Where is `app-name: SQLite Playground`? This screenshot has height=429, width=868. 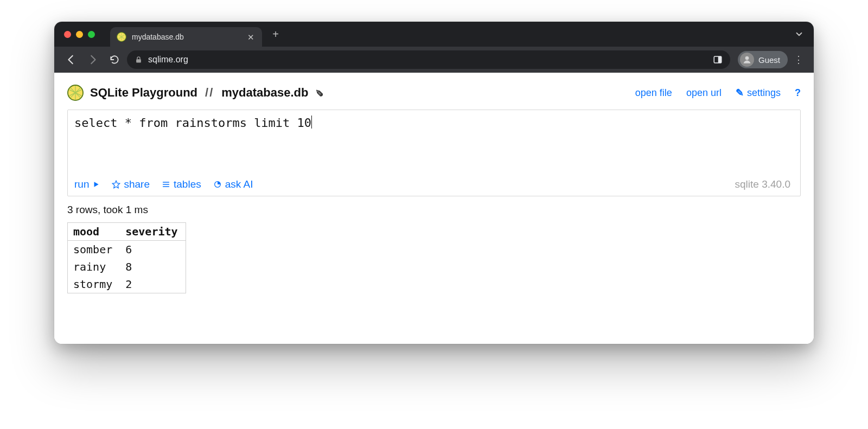 app-name: SQLite Playground is located at coordinates (144, 93).